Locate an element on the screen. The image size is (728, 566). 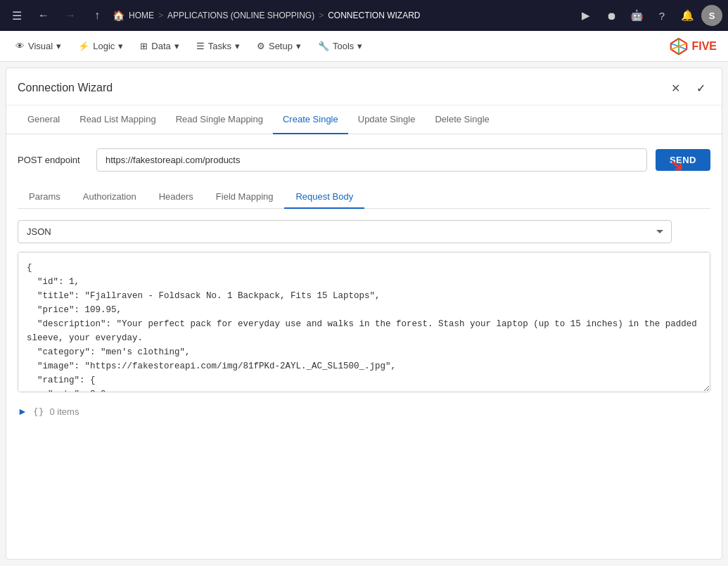
tools-chevron: ▾ is located at coordinates (360, 46).